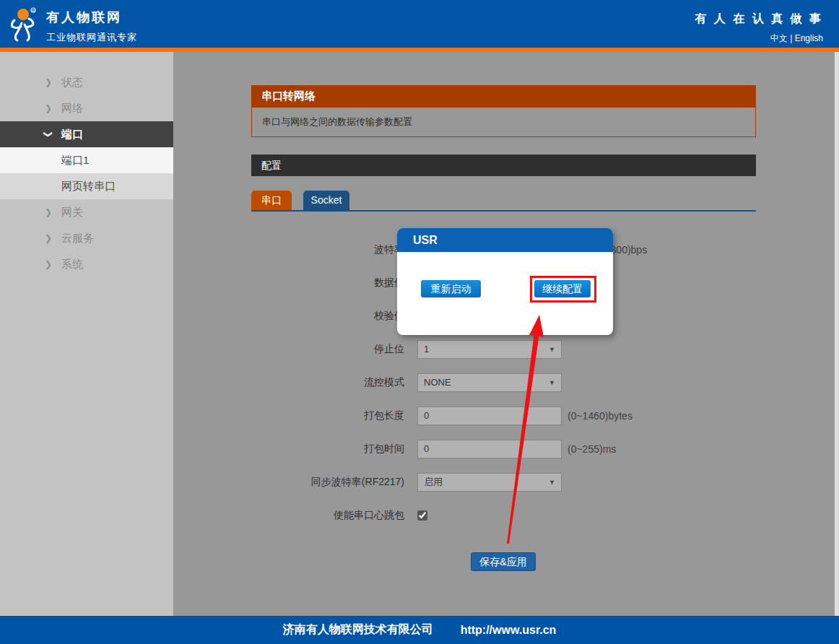  I want to click on sidebar-item-status: ❯ 状态, so click(87, 82).